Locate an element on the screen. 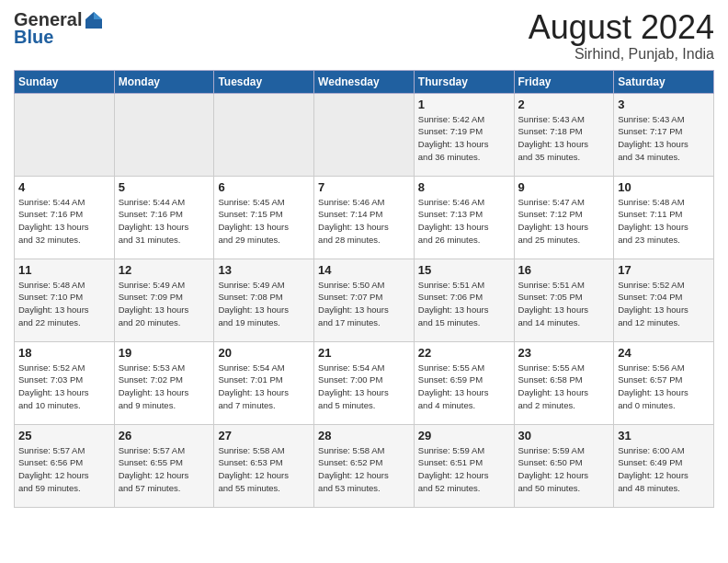 Image resolution: width=728 pixels, height=563 pixels. calendar-cell: 2Sunrise: 5:43 AM Sunset: 7:18 PM Daylig… is located at coordinates (564, 134).